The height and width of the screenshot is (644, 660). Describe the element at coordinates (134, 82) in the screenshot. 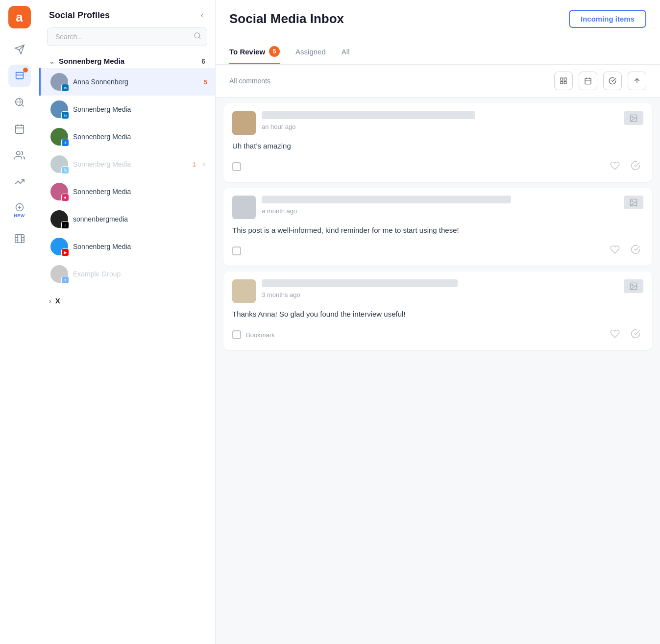

I see `profile-name: Anna Sonnenberg` at that location.